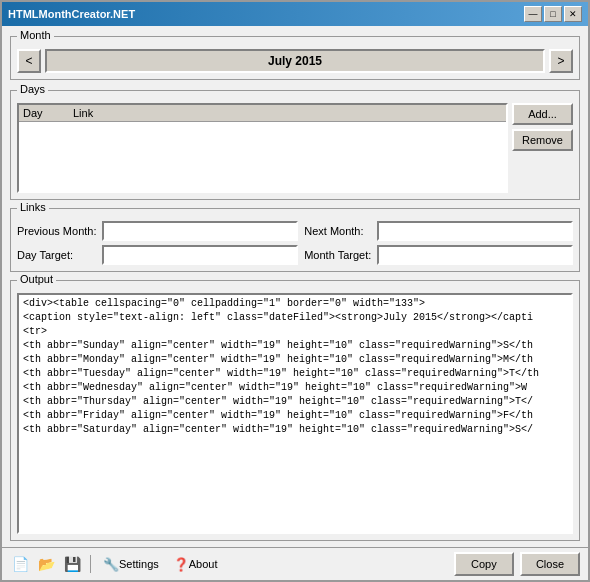 The width and height of the screenshot is (590, 582). What do you see at coordinates (295, 61) in the screenshot?
I see `month-display: July 2015` at bounding box center [295, 61].